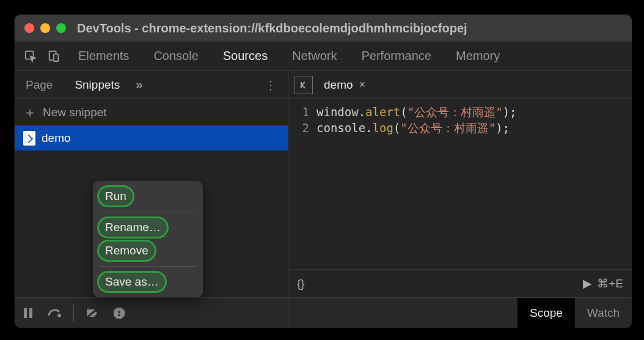  I want to click on new-snippet-button: ＋ New snippet, so click(152, 113).